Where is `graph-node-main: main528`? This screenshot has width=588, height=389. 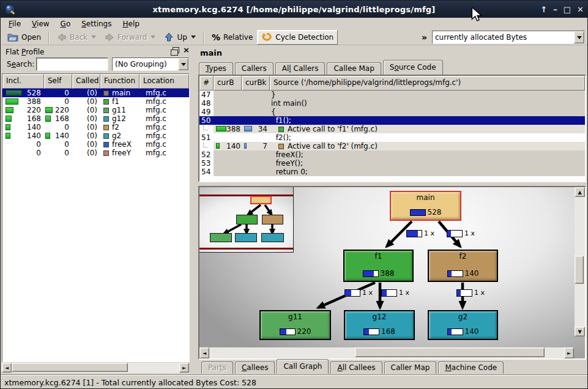 graph-node-main: main528 is located at coordinates (426, 206).